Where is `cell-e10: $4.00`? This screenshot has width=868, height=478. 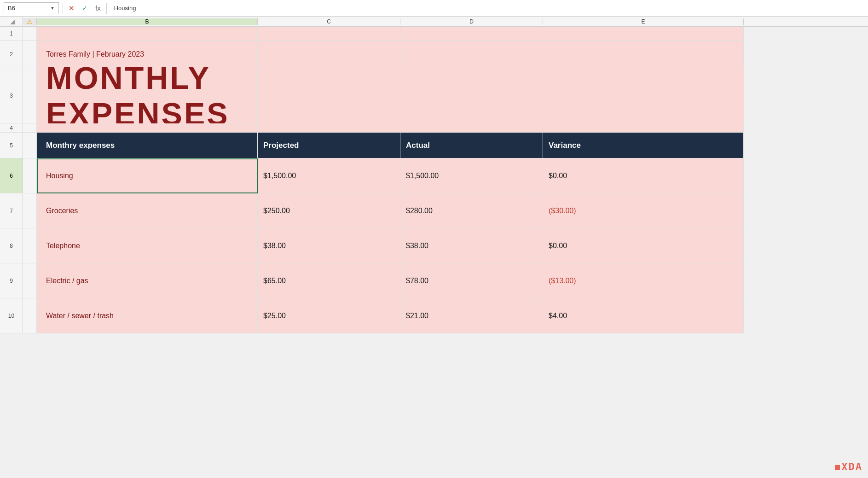
cell-e10: $4.00 is located at coordinates (643, 316).